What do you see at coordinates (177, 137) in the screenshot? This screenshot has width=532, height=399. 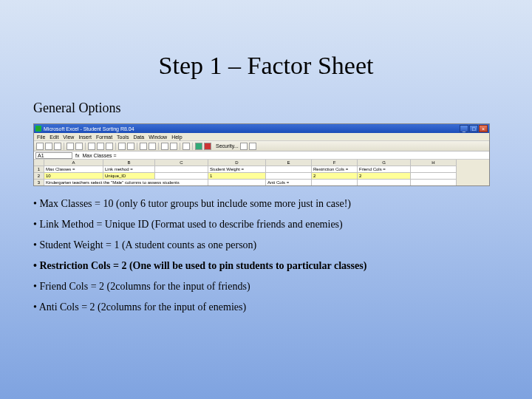 I see `menu-item: Help` at bounding box center [177, 137].